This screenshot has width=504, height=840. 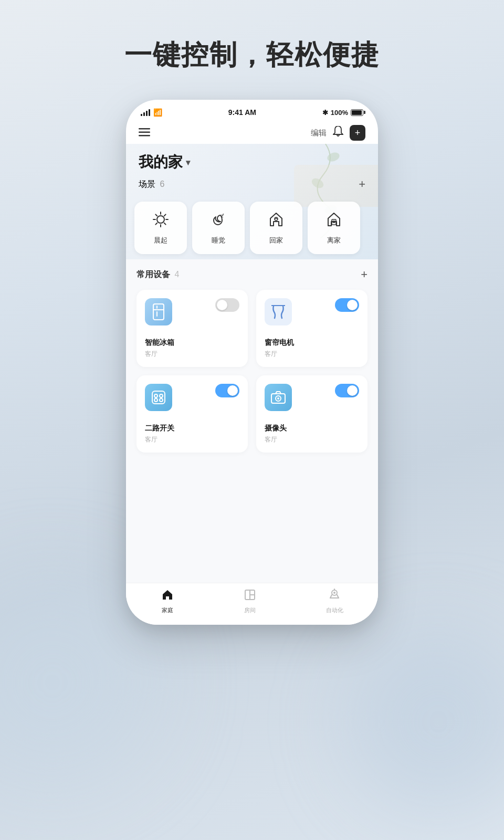 I want to click on home-arrow-icon: ▾, so click(x=188, y=163).